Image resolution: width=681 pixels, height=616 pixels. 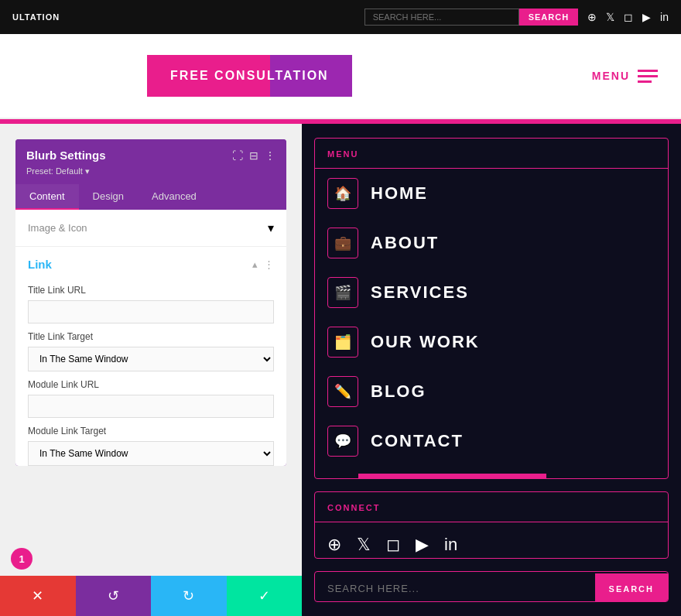 What do you see at coordinates (491, 587) in the screenshot?
I see `search-bottom-row: SEARCH` at bounding box center [491, 587].